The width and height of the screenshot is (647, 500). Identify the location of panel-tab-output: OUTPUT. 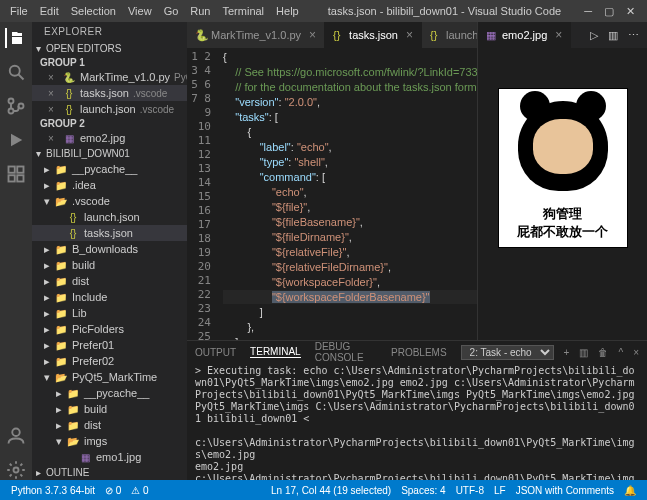
(216, 352).